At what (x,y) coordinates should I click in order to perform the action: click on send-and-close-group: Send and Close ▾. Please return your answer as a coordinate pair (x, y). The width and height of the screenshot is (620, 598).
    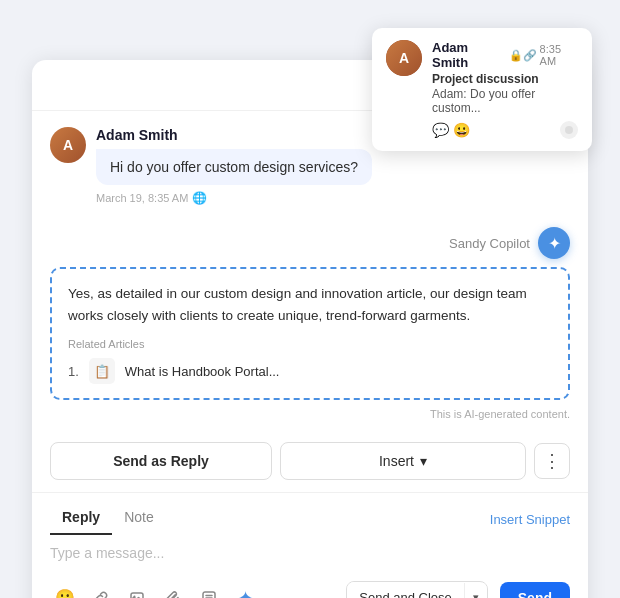
    Looking at the image, I should click on (417, 590).